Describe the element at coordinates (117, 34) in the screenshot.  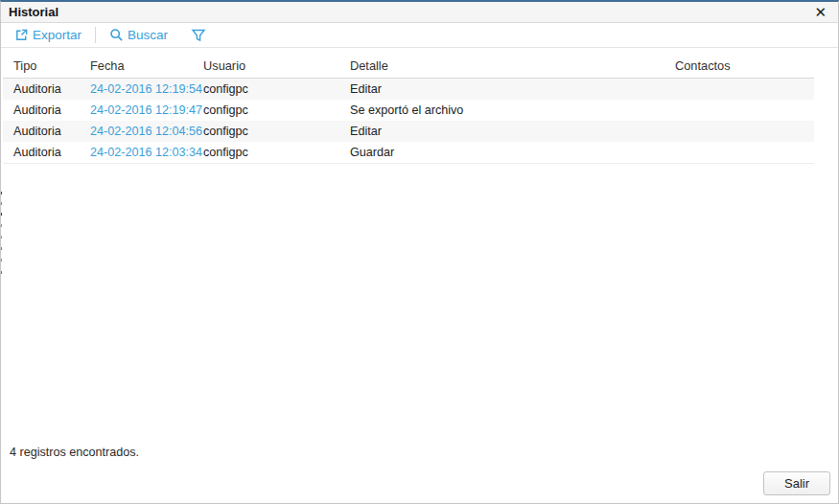
I see `search-icon` at that location.